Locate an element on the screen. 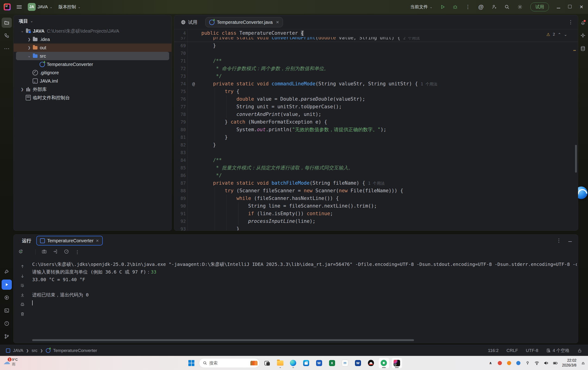  file-encoding: UTF-8 is located at coordinates (532, 351).